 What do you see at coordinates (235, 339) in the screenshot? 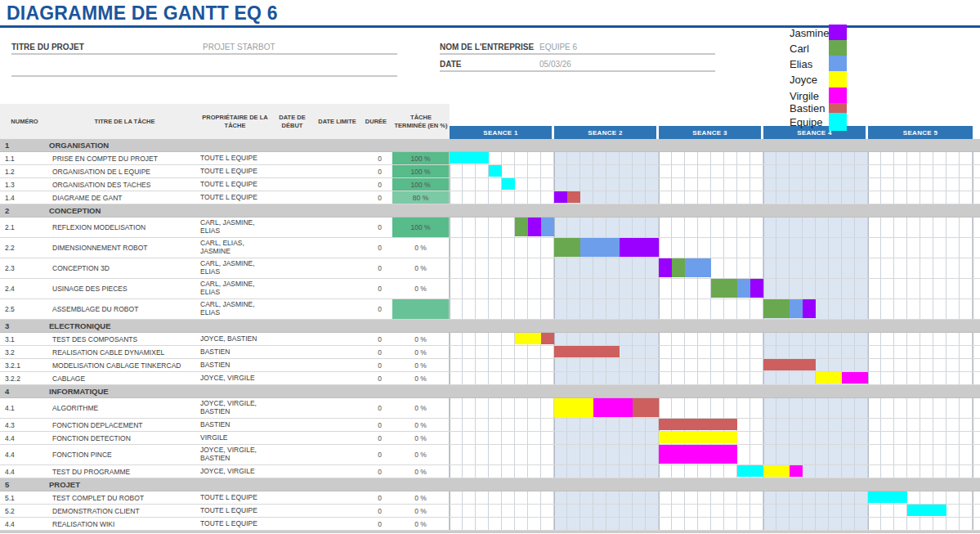
I see `task-owner-cell: JOYCE, BASTIEN` at bounding box center [235, 339].